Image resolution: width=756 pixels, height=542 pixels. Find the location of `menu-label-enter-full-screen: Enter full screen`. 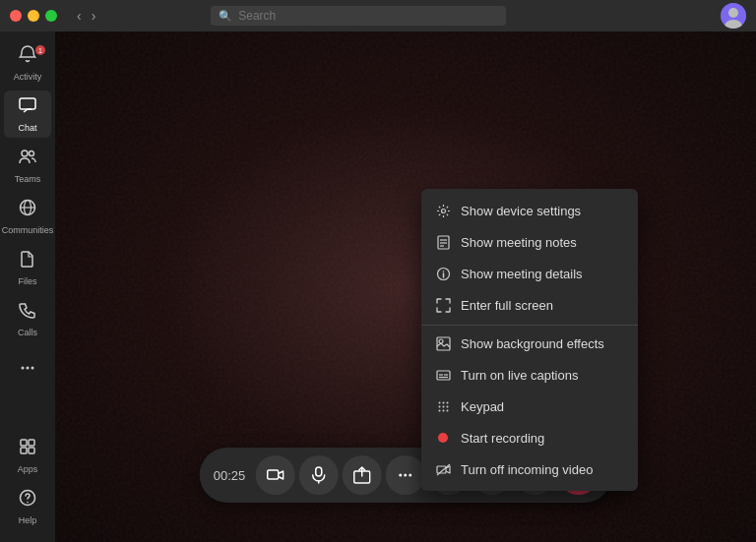

menu-label-enter-full-screen: Enter full screen is located at coordinates (507, 305).